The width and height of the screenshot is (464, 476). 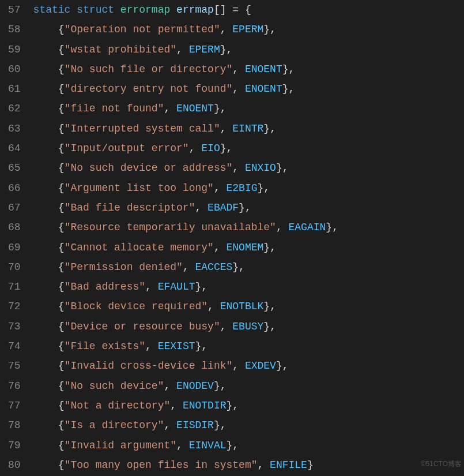 I want to click on code-line: {"Invalid argument", EINVAL},, so click(x=186, y=445).